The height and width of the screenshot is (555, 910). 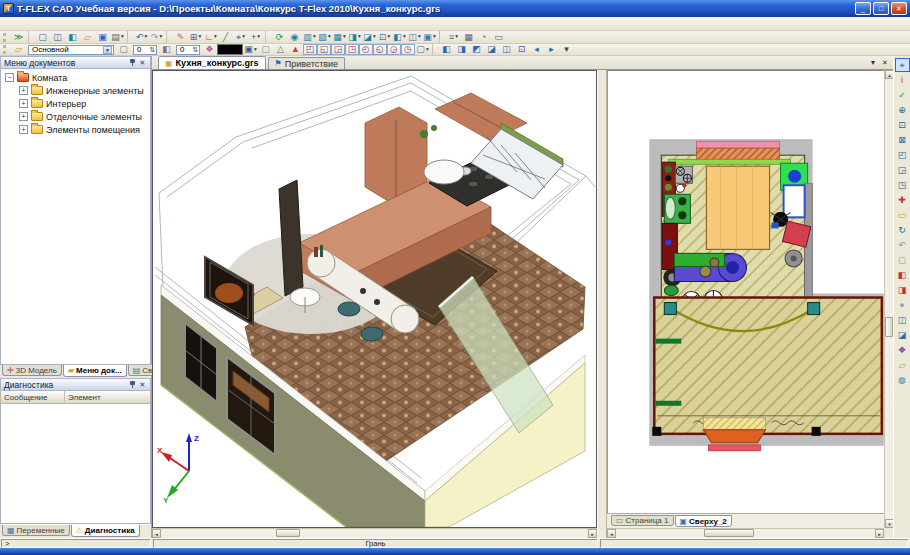 What do you see at coordinates (266, 50) in the screenshot?
I see `clean-mode-icon: ▢` at bounding box center [266, 50].